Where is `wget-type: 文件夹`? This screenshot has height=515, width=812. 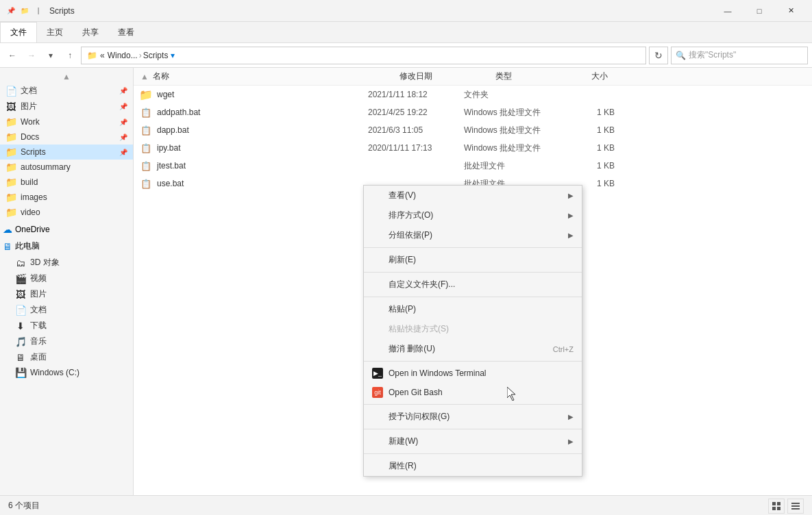 wget-type: 文件夹 is located at coordinates (512, 95).